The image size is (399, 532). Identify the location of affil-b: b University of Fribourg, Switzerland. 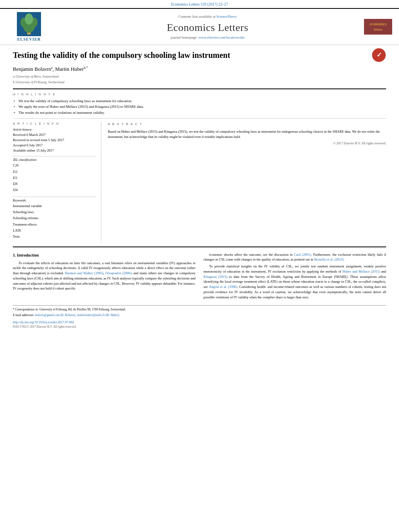
(200, 82).